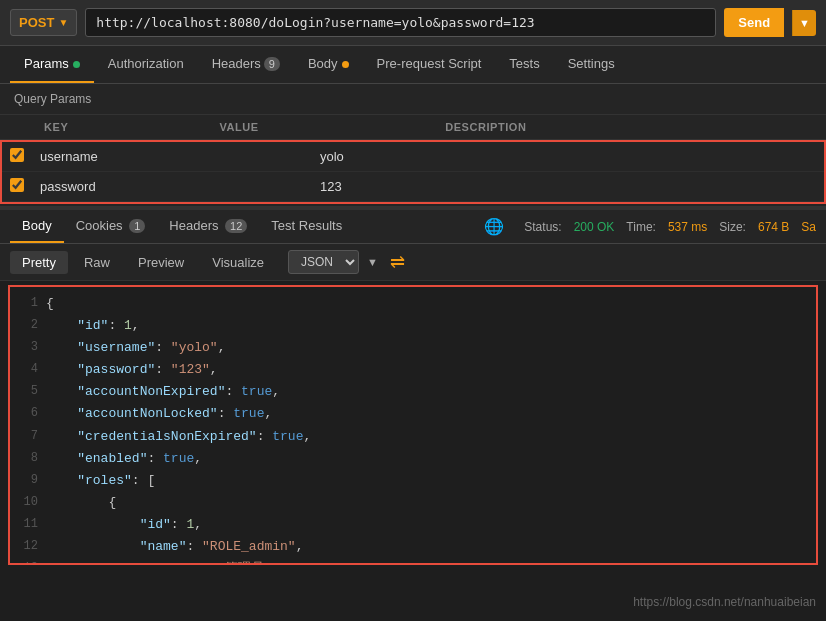 This screenshot has height=621, width=826. Describe the element at coordinates (804, 23) in the screenshot. I see `send-dropdown-button: ▼` at that location.